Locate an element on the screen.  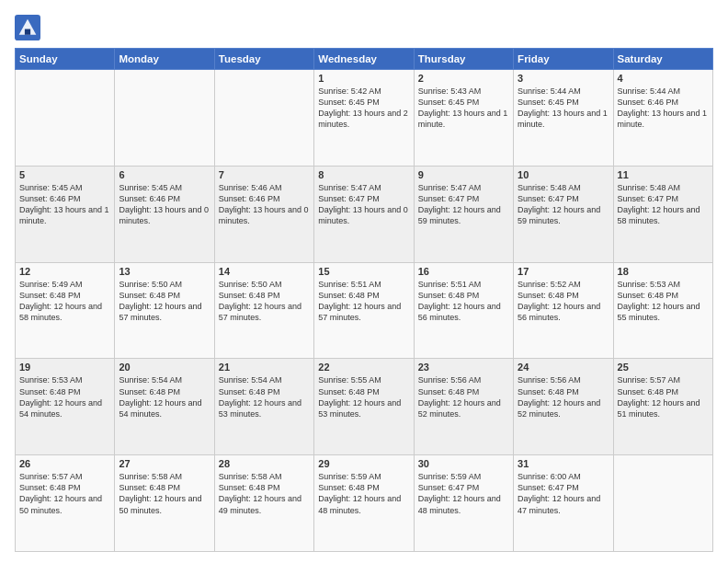
logo-icon is located at coordinates (28, 28).